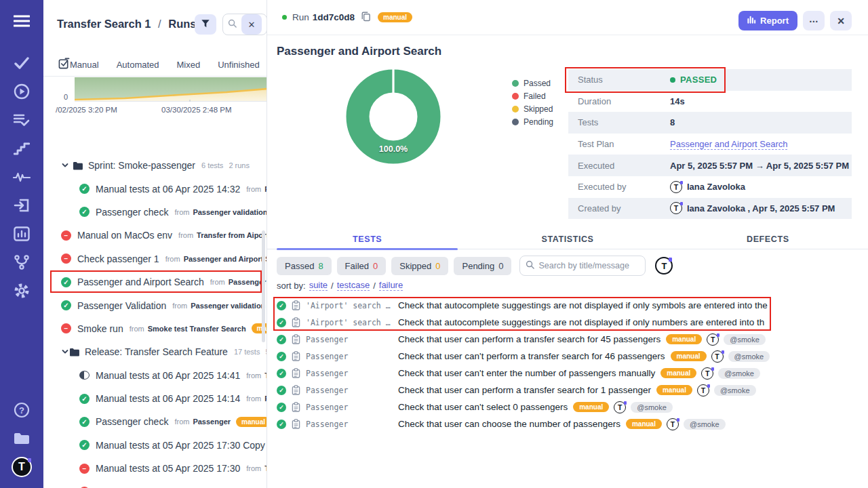 This screenshot has height=488, width=868. Describe the element at coordinates (22, 262) in the screenshot. I see `branch-icon` at that location.